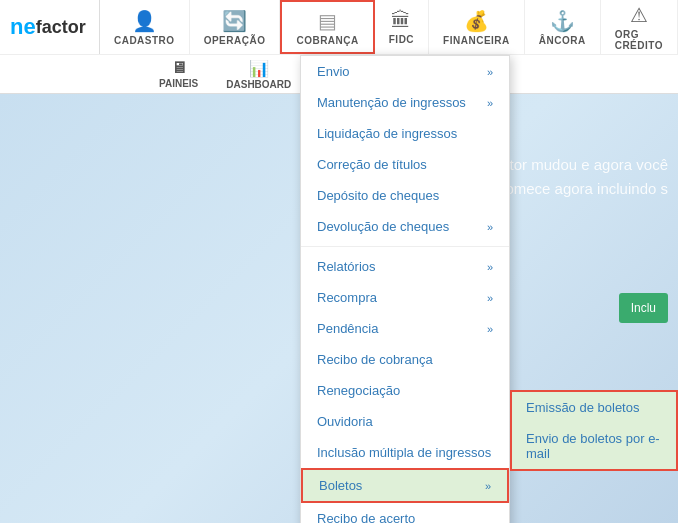  What do you see at coordinates (639, 40) in the screenshot?
I see `org-credito-label: ORG CRÉDITO` at bounding box center [639, 40].